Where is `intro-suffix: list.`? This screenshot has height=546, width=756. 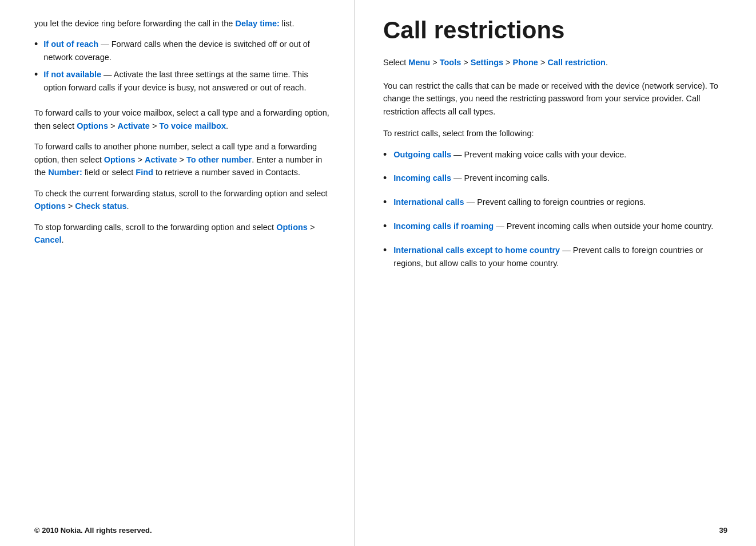 intro-suffix: list. is located at coordinates (287, 23).